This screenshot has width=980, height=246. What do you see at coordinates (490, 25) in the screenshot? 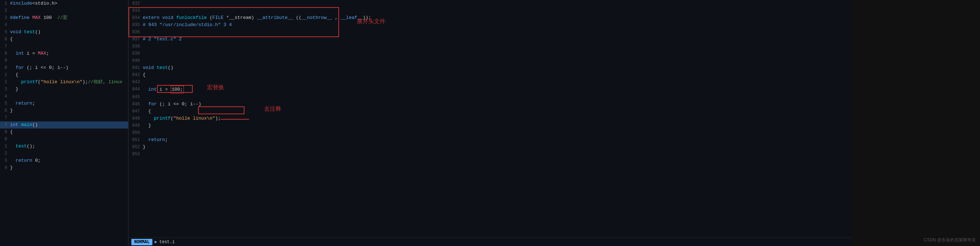
I see `right-line-835: 835 # 943 "/usr/include/stdio.h" 3 4` at bounding box center [490, 25].